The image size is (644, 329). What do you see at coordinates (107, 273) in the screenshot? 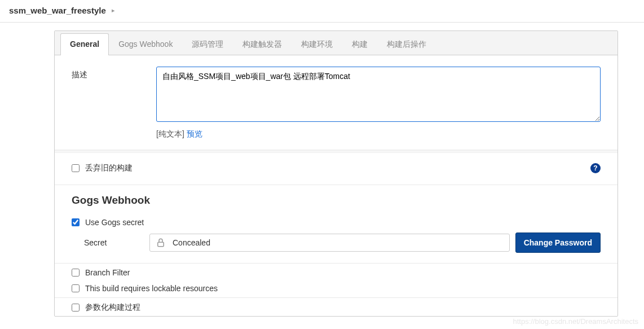
I see `branch-filter-label: Branch Filter` at bounding box center [107, 273].